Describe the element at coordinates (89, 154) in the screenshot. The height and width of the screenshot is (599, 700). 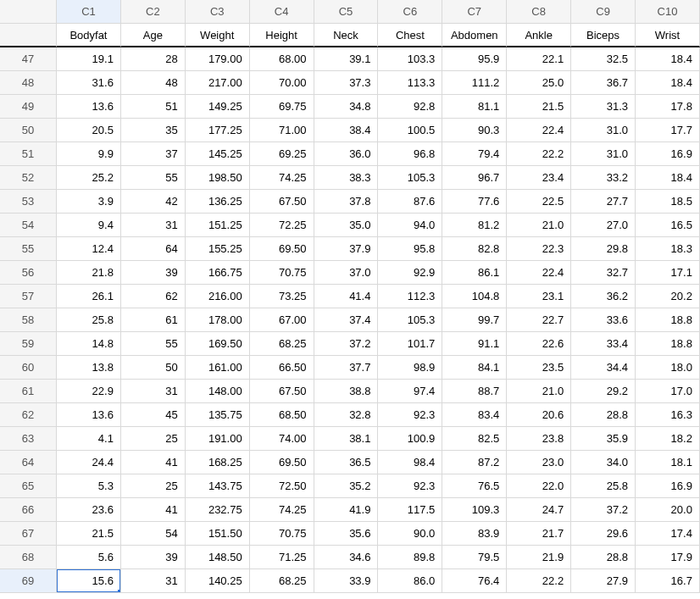
I see `data-cell: 9.9` at that location.